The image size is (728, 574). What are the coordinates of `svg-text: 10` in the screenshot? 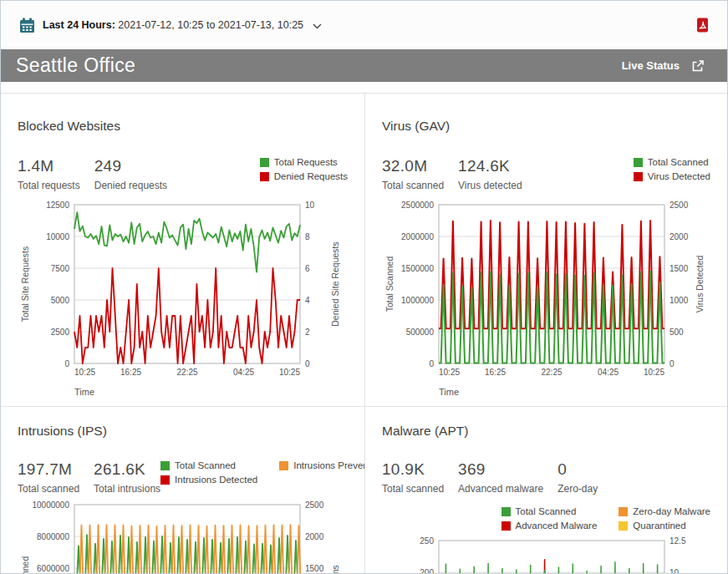 It's located at (675, 571).